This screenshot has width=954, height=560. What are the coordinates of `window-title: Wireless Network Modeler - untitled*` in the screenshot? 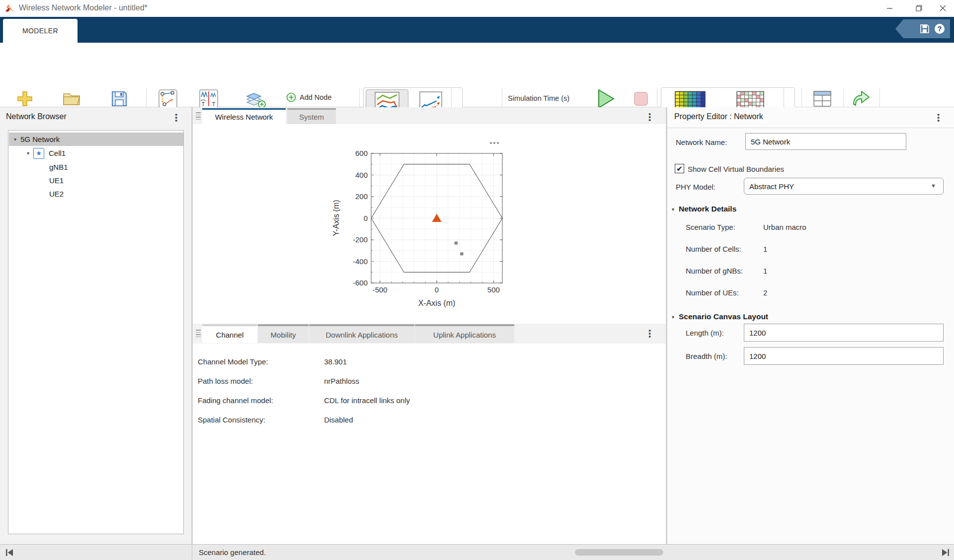 It's located at (83, 8).